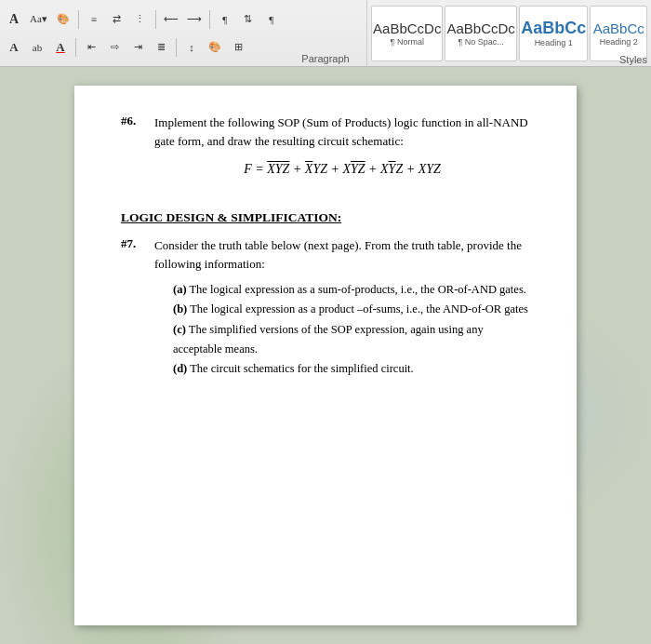 This screenshot has height=644, width=651. Describe the element at coordinates (554, 43) in the screenshot. I see `style-heading1-label: Heading 1` at that location.